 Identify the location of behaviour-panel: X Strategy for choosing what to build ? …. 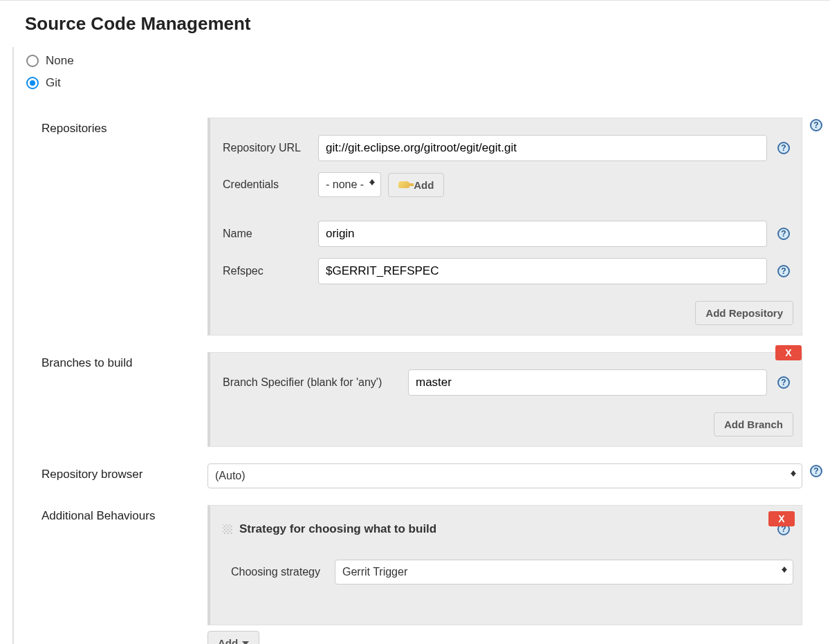
(505, 565).